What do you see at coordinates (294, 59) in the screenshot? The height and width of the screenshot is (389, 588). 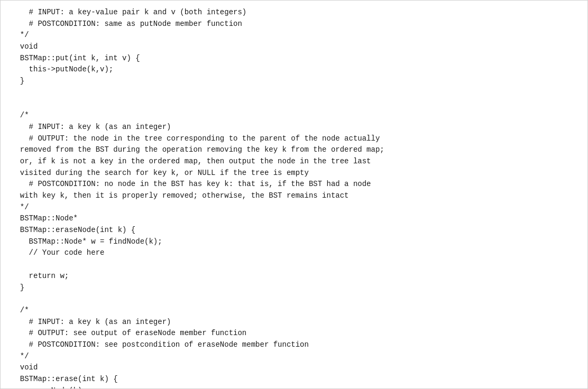 I see `code-line-4: BSTMap::put(int k, int v) {` at bounding box center [294, 59].